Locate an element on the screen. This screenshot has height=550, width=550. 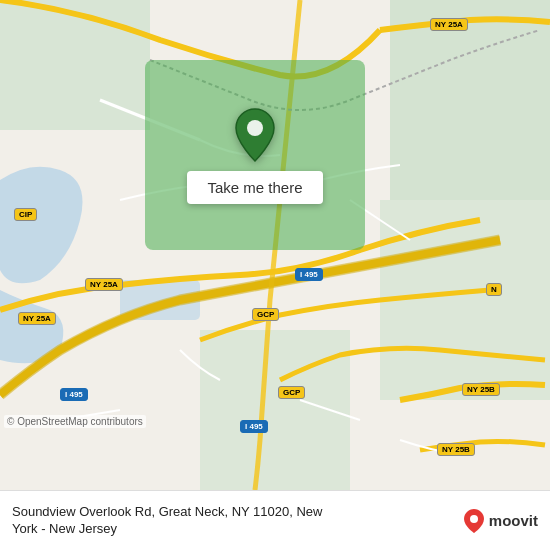
moovit-pin-icon is located at coordinates (474, 521).